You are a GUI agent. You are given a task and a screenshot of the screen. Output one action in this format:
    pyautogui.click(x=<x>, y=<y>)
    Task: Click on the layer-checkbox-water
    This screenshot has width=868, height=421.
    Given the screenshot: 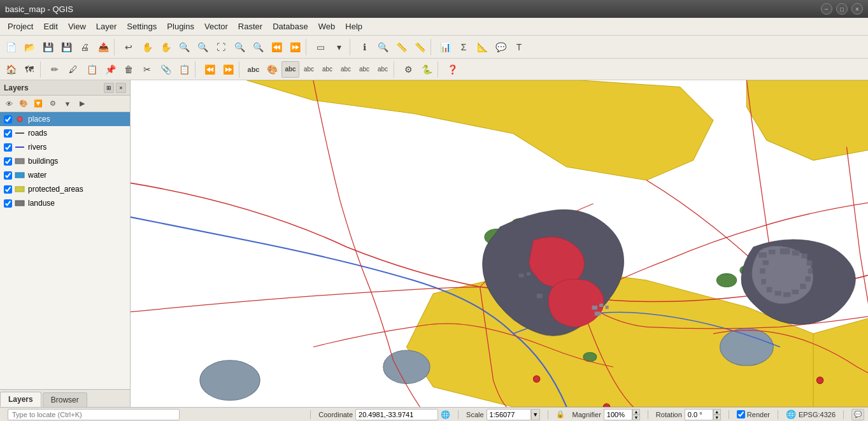 What is the action you would take?
    pyautogui.click(x=8, y=176)
    